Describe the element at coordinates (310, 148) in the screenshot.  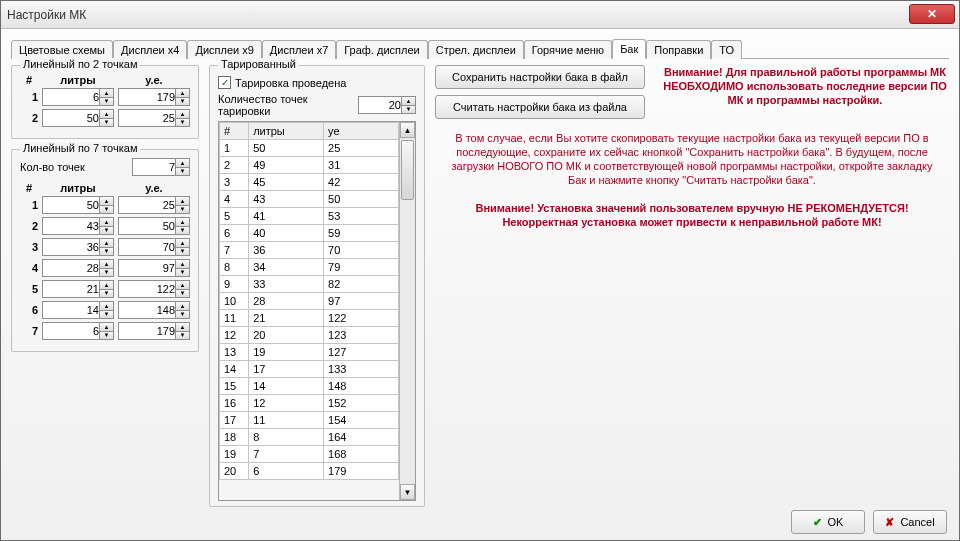
I see `table-row: 15025` at that location.